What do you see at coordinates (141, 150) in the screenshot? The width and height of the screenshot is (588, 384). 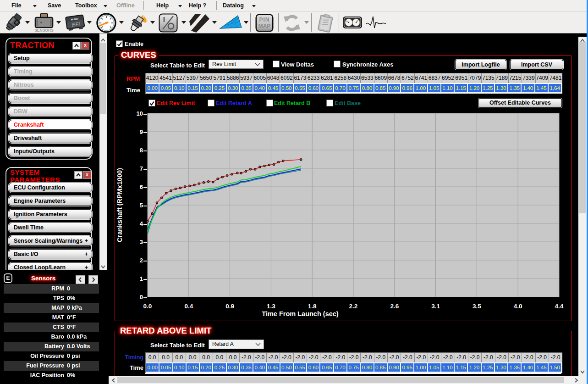 I see `svg-text: 8` at bounding box center [141, 150].